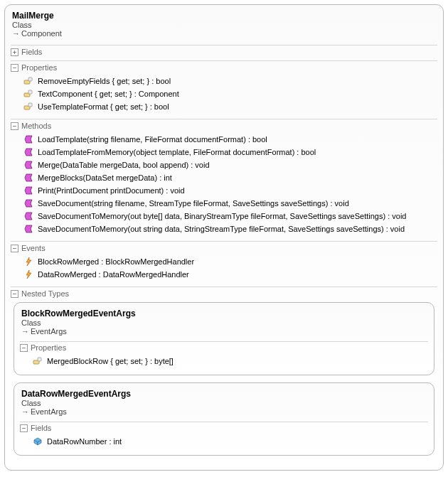 The width and height of the screenshot is (448, 504). Describe the element at coordinates (230, 274) in the screenshot. I see `member-item: DataRowMerged : DataRowMergedHandler` at that location.